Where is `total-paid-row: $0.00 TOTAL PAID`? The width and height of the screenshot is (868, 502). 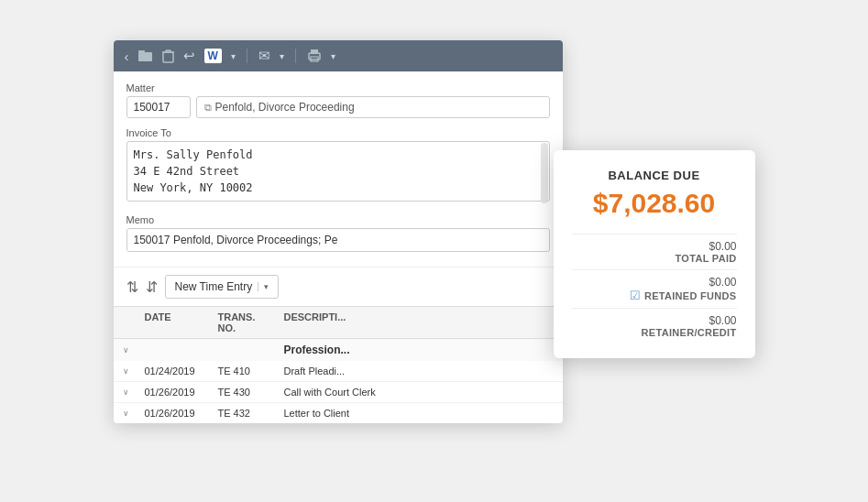
total-paid-row: $0.00 TOTAL PAID is located at coordinates (654, 252).